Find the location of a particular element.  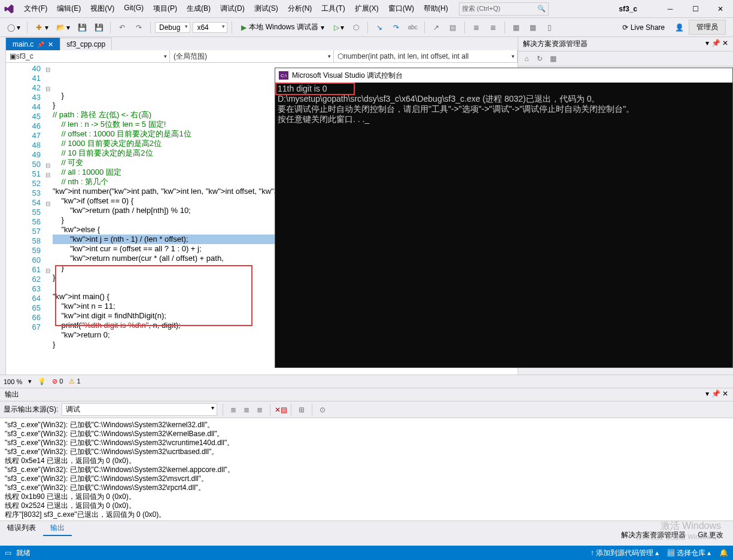

right-bottom-tabs: 解决方案资源管理器Git 更改 is located at coordinates (673, 535).